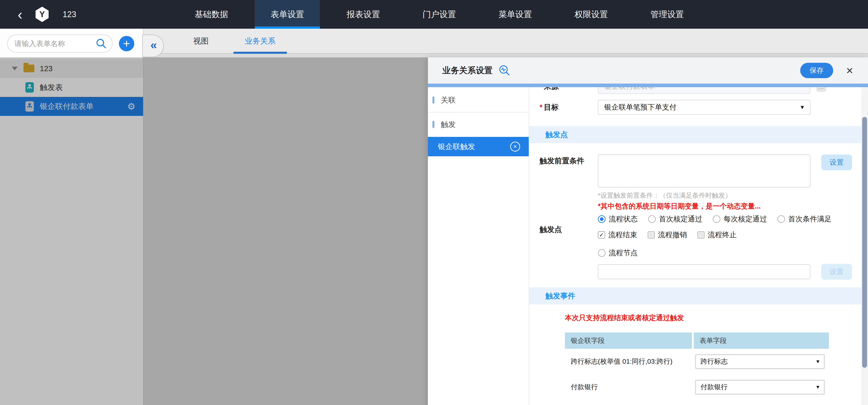  I want to click on back-icon: ‹, so click(20, 14).